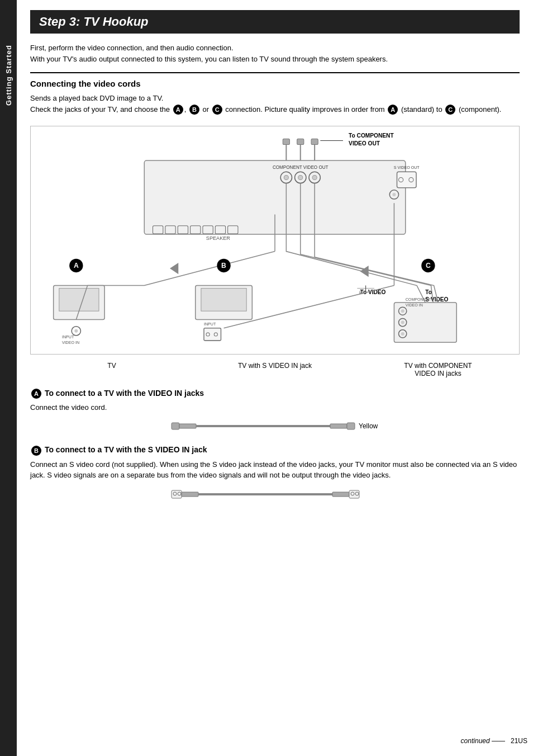 The height and width of the screenshot is (756, 533). I want to click on cable-svg-b, so click(275, 494).